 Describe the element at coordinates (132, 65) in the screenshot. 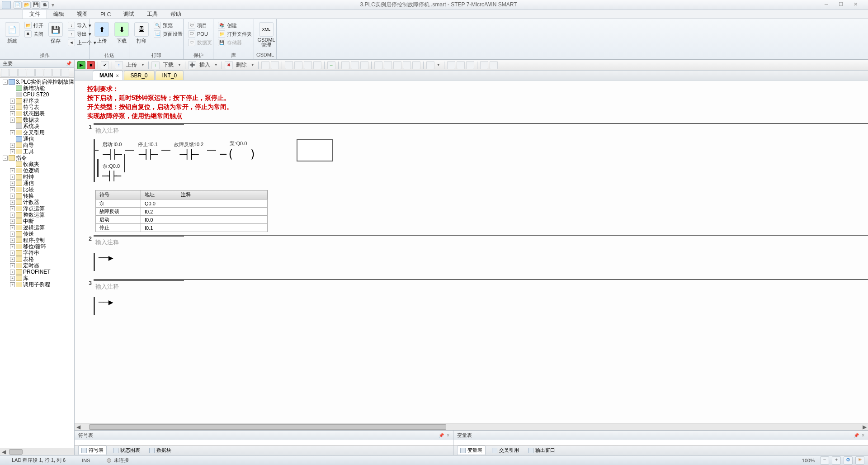

I see `et-upload-label: 上传` at that location.